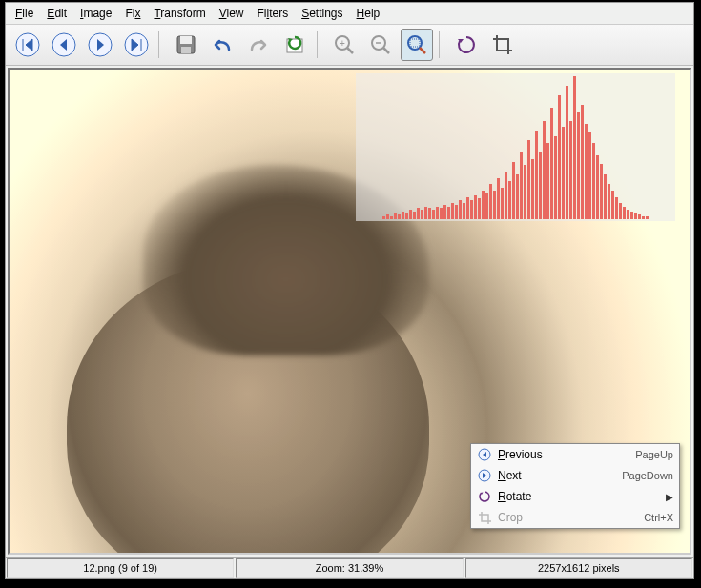 The image size is (701, 588). Describe the element at coordinates (654, 455) in the screenshot. I see `ctx-shortcut: PageUp` at that location.